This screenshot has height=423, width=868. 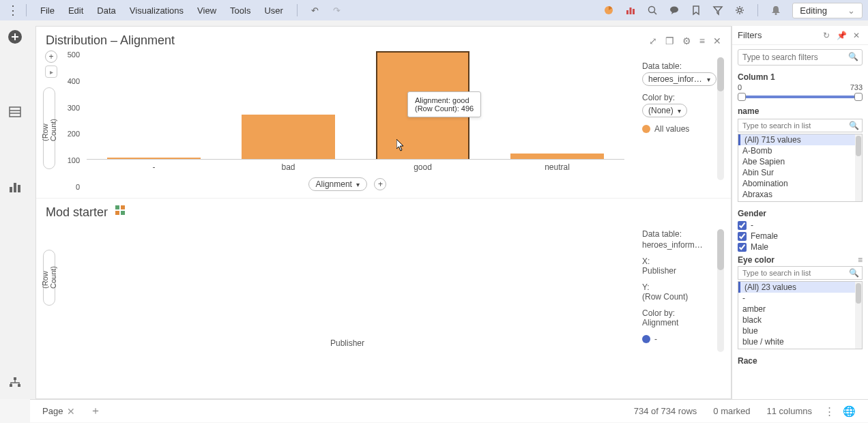 I want to click on menu-file: File, so click(x=48, y=11).